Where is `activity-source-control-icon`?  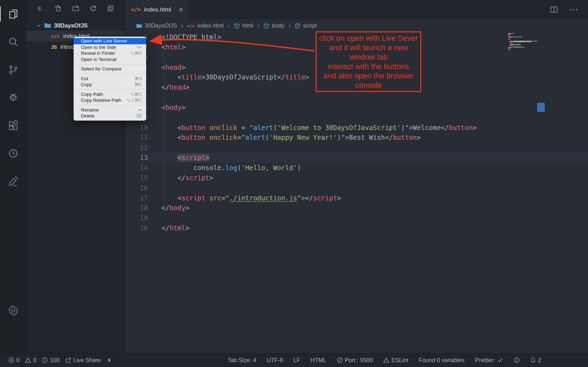 activity-source-control-icon is located at coordinates (13, 70).